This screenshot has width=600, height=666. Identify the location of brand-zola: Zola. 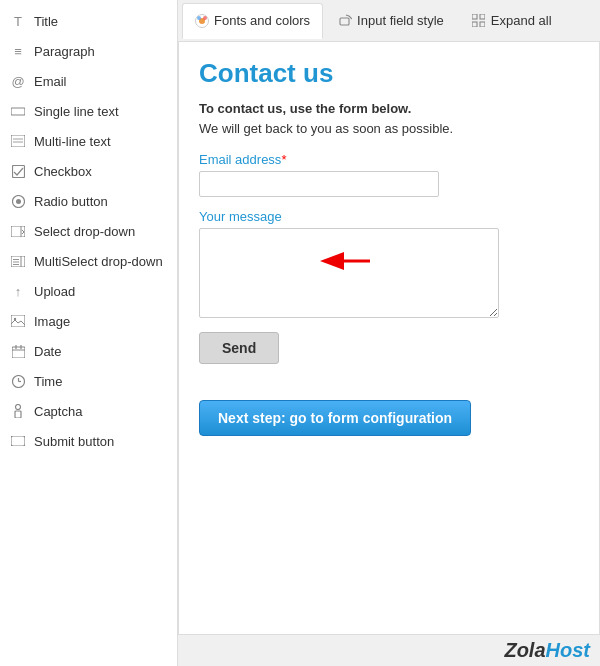
(524, 650).